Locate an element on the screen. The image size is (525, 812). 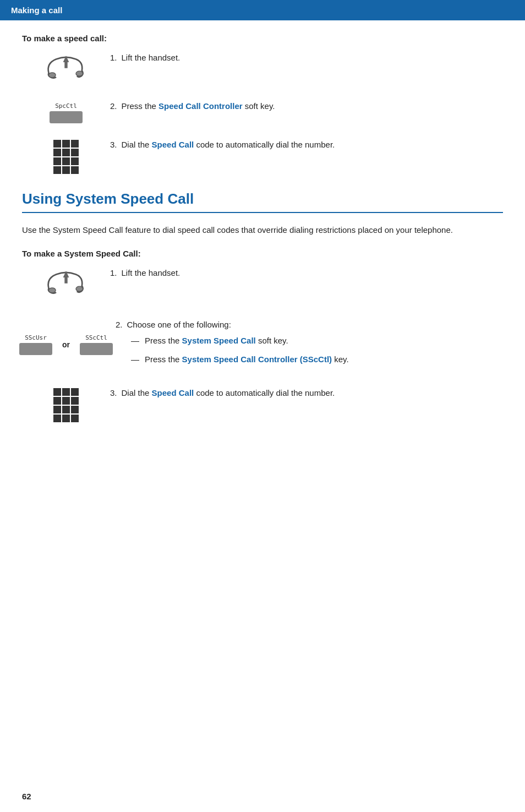
s2-step3-text: 3. Dial the Speed Call code to automatic… is located at coordinates (222, 393).